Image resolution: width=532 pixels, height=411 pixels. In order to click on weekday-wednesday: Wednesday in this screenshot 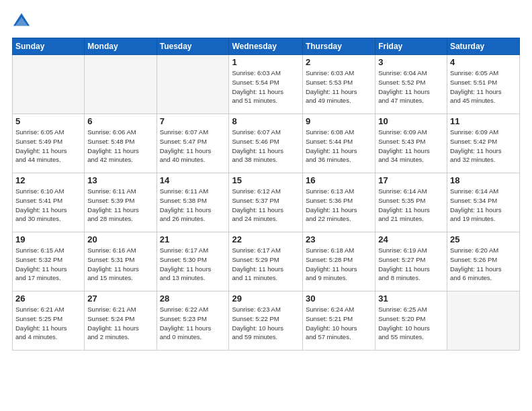, I will do `click(266, 47)`.